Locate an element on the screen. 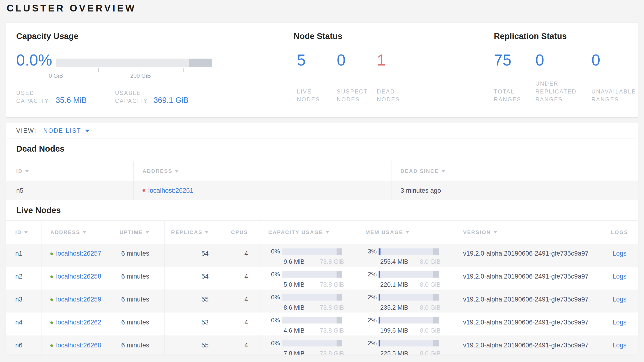 The image size is (644, 362). uptime-value: 6 minutes is located at coordinates (135, 345).